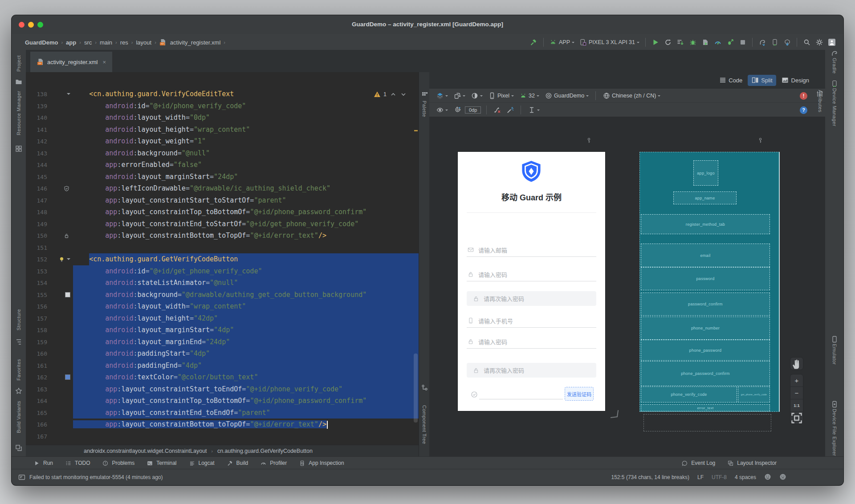 Image resolution: width=855 pixels, height=504 pixels. What do you see at coordinates (705, 256) in the screenshot?
I see `blueprint-view-email: email` at bounding box center [705, 256].